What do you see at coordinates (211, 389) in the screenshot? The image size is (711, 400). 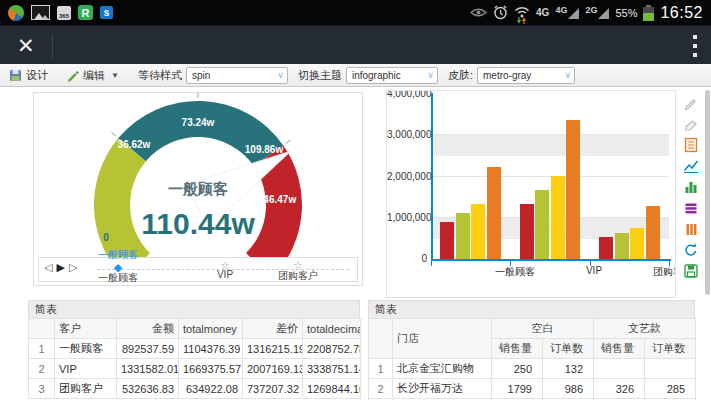 I see `table-cell: 634922.08` at bounding box center [211, 389].